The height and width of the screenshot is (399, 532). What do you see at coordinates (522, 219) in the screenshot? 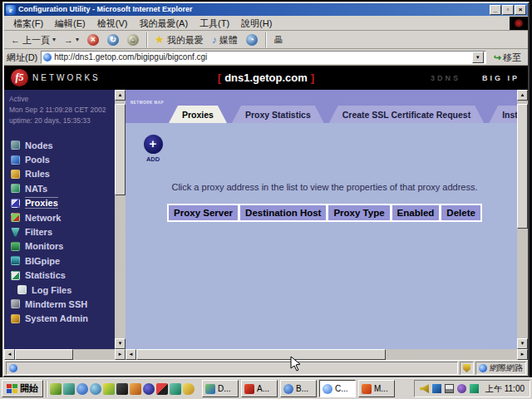
I see `main-vertical-scrollbar: ▲ ▼` at bounding box center [522, 219].